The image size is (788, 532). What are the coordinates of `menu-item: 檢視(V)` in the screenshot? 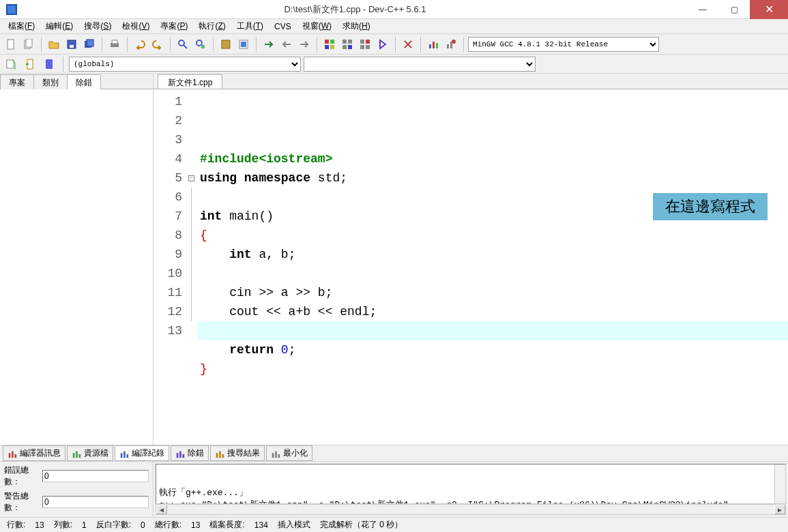 It's located at (136, 26).